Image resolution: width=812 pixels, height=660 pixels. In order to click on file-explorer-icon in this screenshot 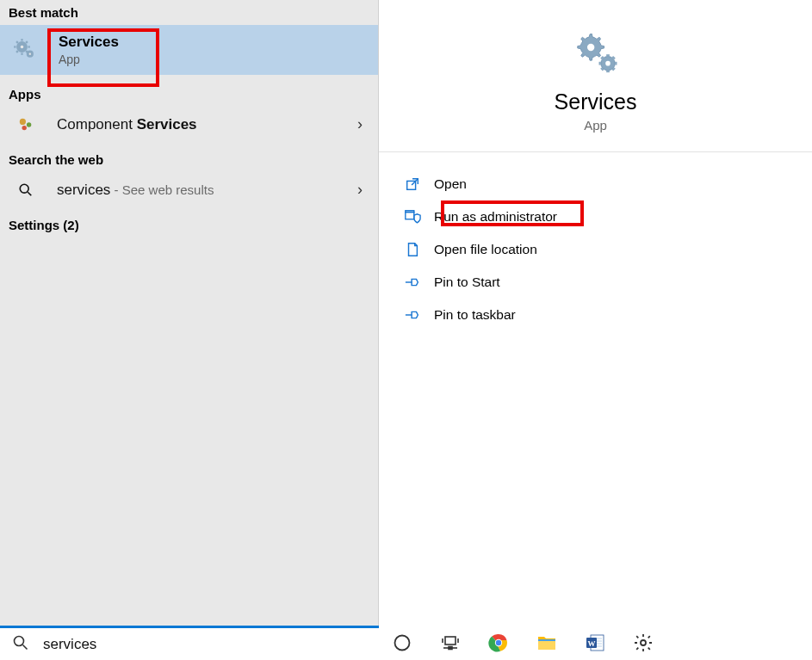, I will do `click(547, 643)`.